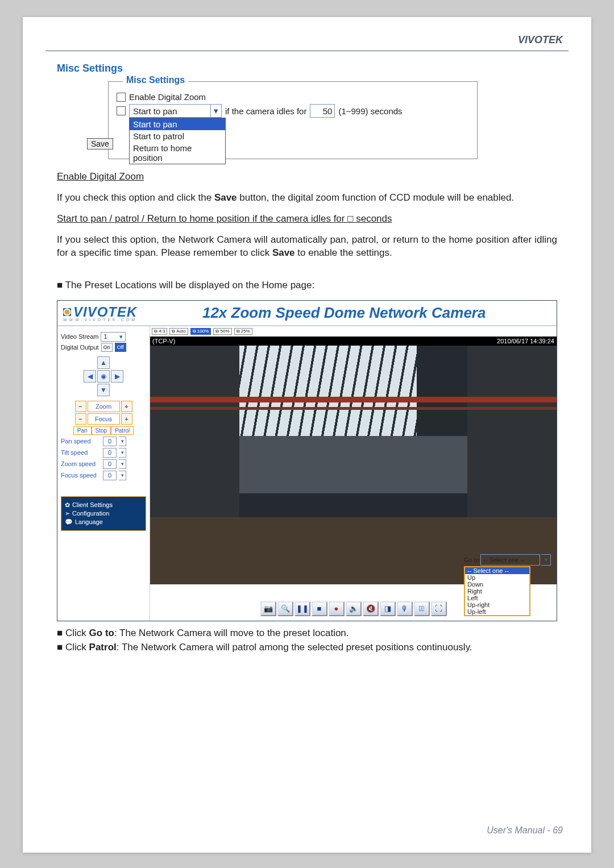  Describe the element at coordinates (177, 141) in the screenshot. I see `idle-action-options-list: Start to pan Start to patrol Return to h…` at that location.